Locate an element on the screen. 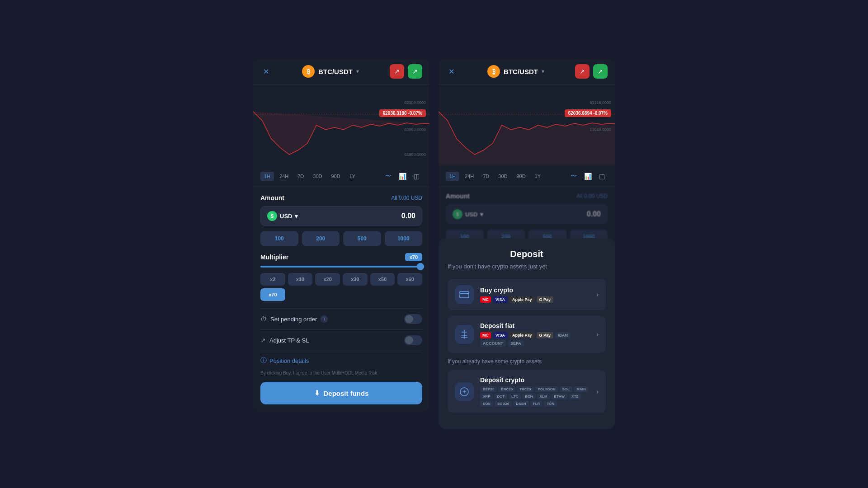 The height and width of the screenshot is (488, 868). currency-label-right: USD is located at coordinates (471, 214).